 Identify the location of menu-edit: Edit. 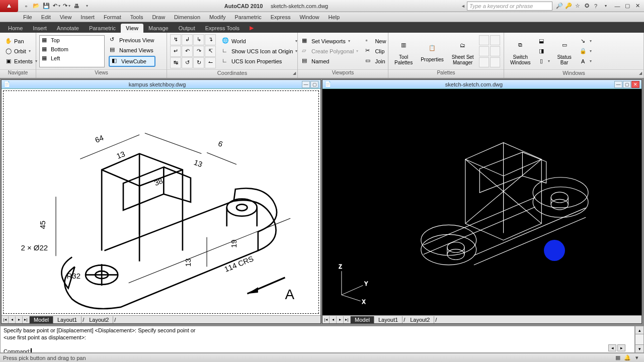
(46, 17).